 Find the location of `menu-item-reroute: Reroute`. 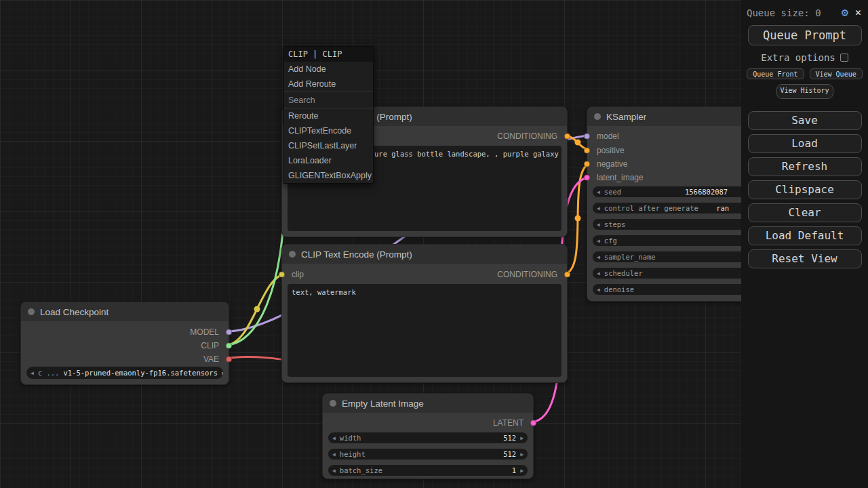

menu-item-reroute: Reroute is located at coordinates (328, 116).